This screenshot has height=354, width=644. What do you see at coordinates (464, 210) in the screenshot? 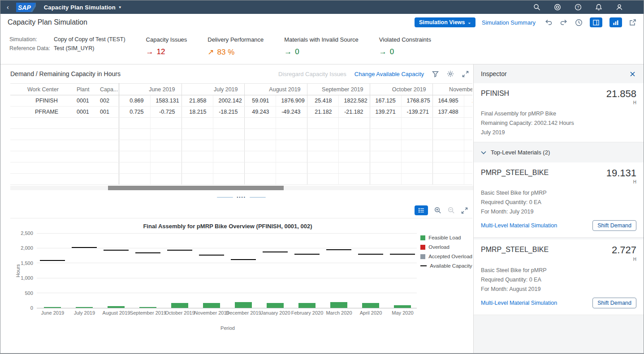
I see `chart-expand-icon` at bounding box center [464, 210].